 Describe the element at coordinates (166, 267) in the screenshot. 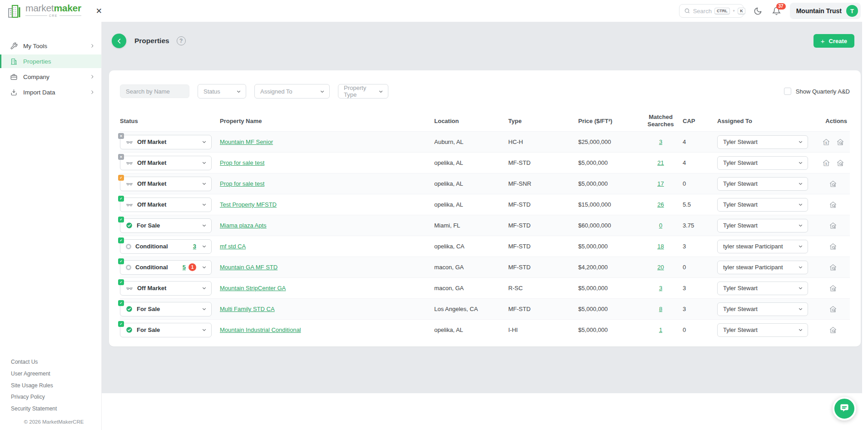

I see `status-dropdown: ✓ Conditional 5 1` at that location.